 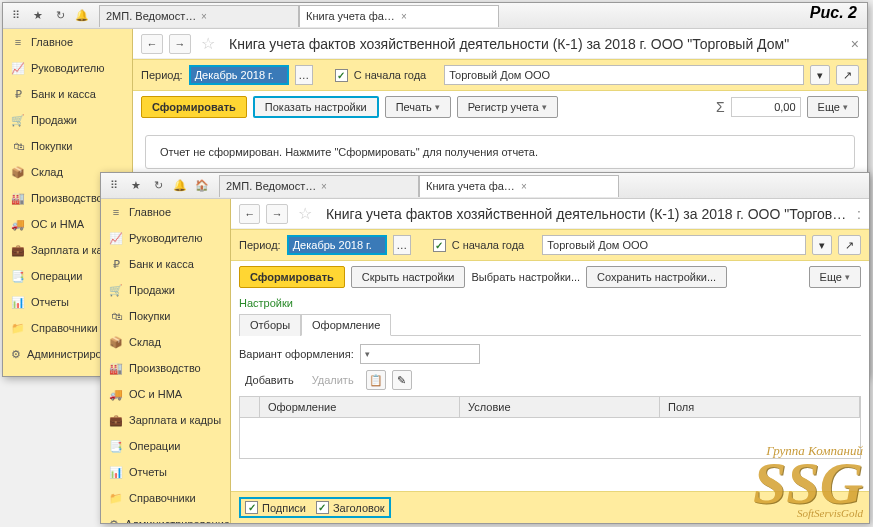 What do you see at coordinates (116, 472) in the screenshot?
I see `report-icon: 📊` at bounding box center [116, 472].